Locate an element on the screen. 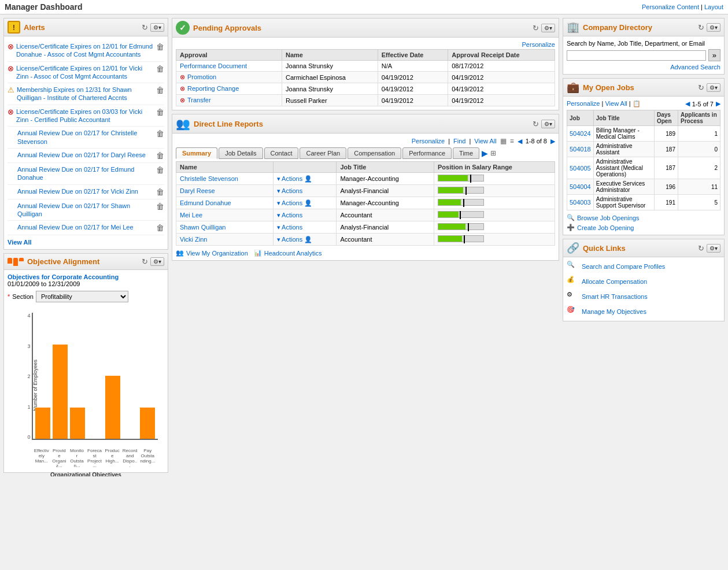 Image resolution: width=728 pixels, height=570 pixels. cd-advanced-search-link: Advanced Search is located at coordinates (644, 67).